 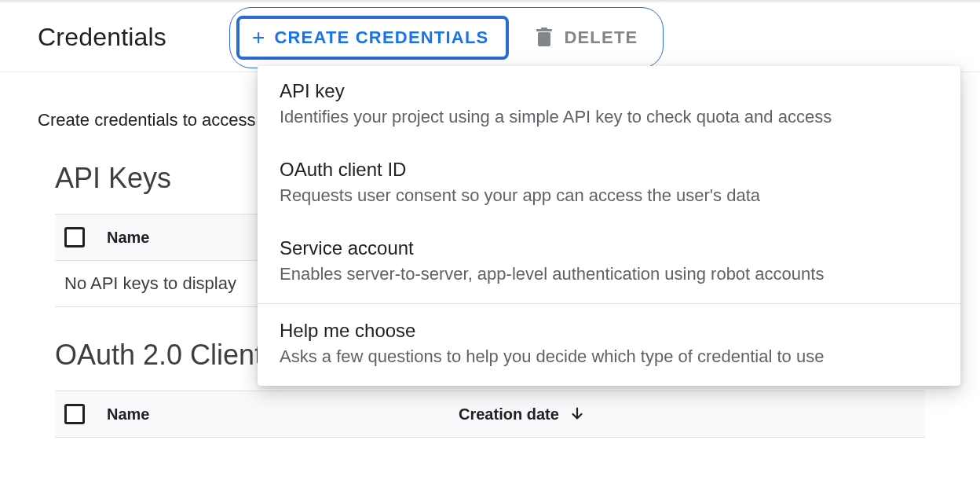 What do you see at coordinates (382, 38) in the screenshot?
I see `create-credentials-label: CREATE CREDENTIALS` at bounding box center [382, 38].